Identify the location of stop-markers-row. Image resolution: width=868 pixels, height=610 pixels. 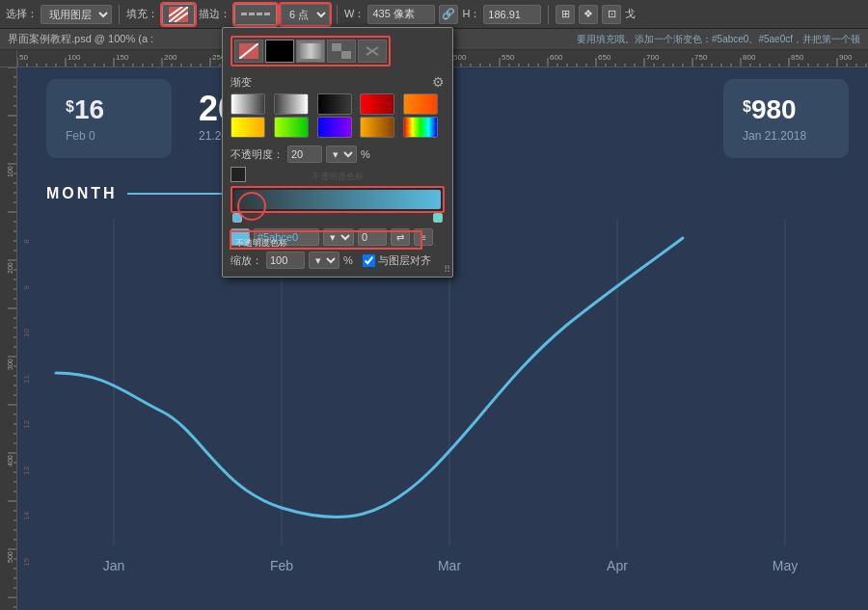
(338, 218).